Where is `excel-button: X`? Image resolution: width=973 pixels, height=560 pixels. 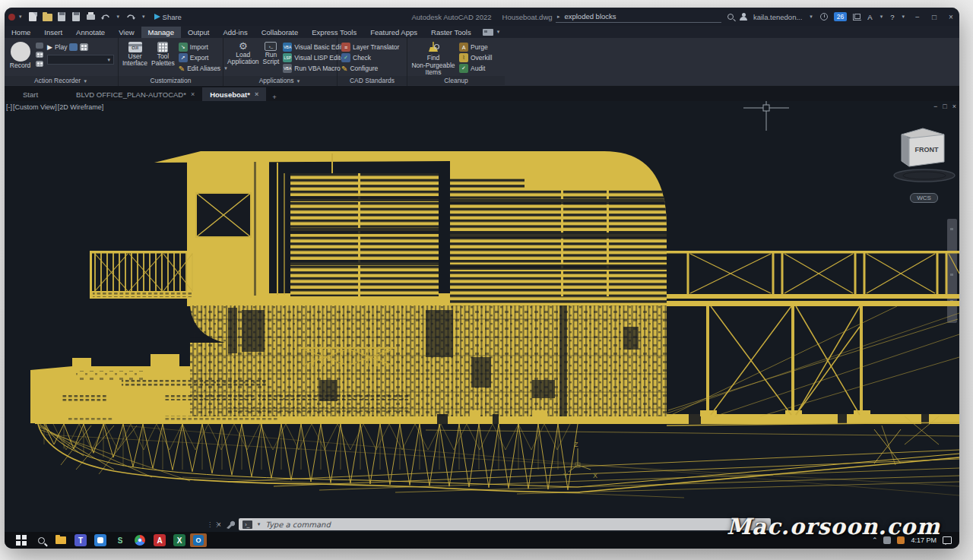
excel-button: X is located at coordinates (179, 540).